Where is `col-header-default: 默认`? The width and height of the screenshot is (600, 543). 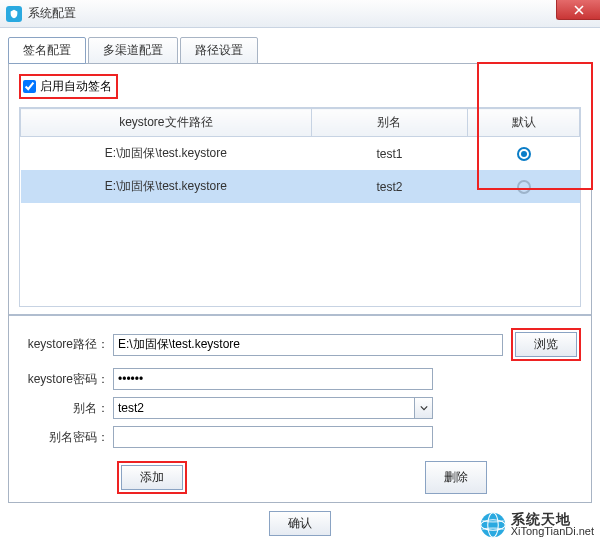 col-header-default: 默认 is located at coordinates (524, 123).